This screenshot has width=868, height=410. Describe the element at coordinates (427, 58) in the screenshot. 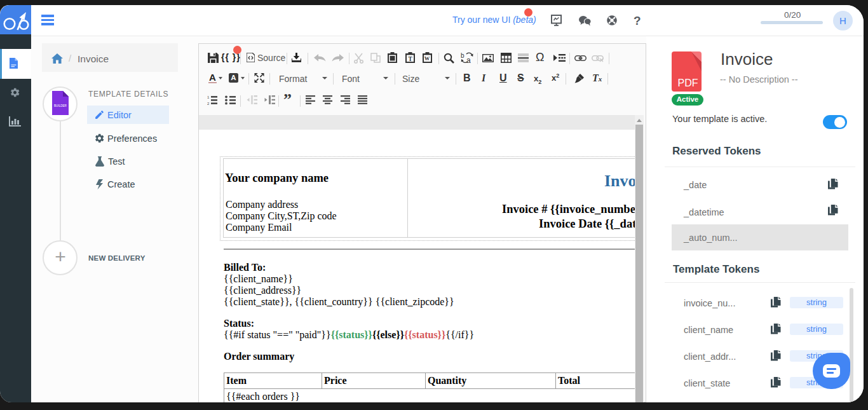

I see `svg-text: W` at that location.